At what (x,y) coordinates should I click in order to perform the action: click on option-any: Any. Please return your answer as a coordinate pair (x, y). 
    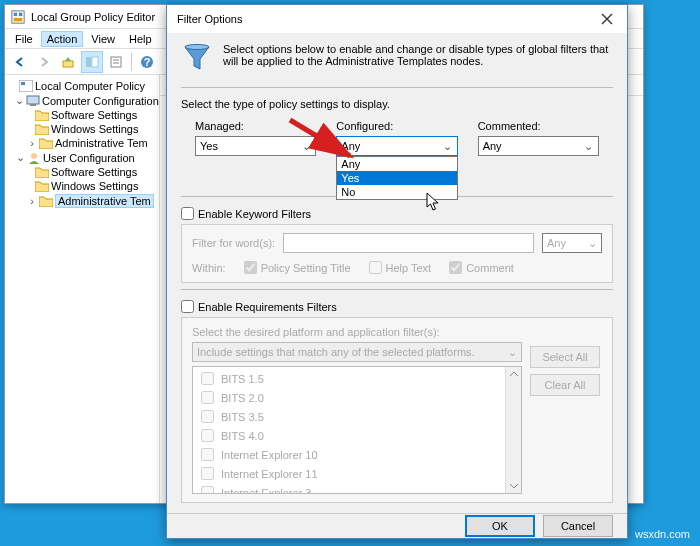
    Looking at the image, I should click on (396, 164).